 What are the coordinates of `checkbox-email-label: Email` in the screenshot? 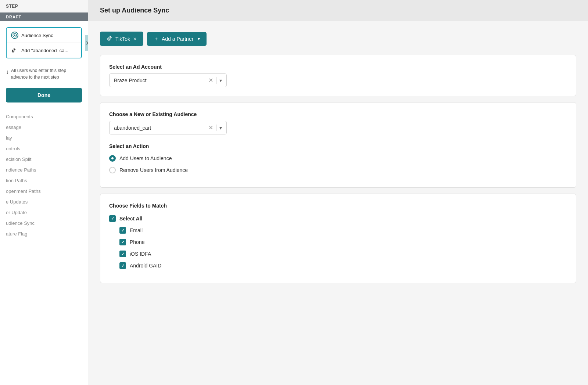 It's located at (136, 230).